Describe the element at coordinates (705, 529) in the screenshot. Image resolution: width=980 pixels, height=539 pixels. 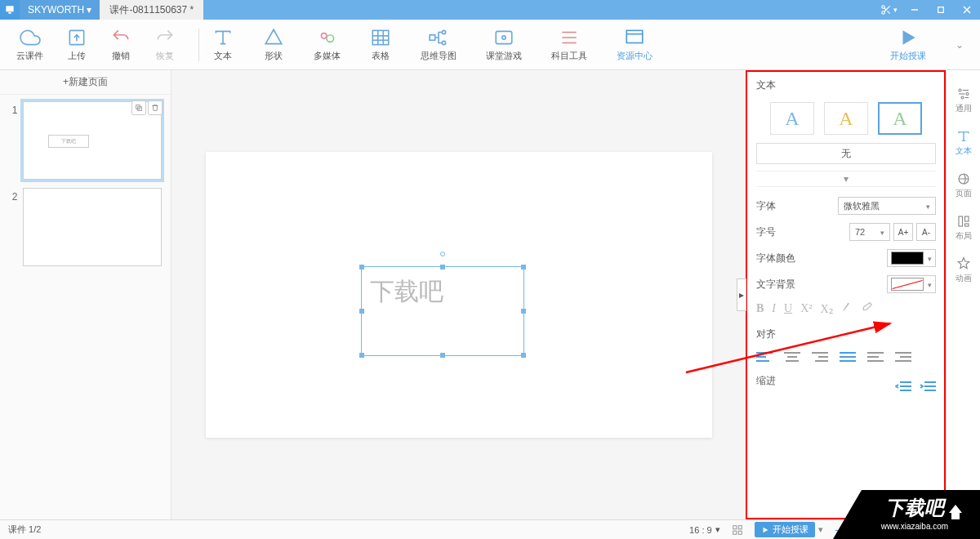
I see `aspect-ratio: 16 : 9 ▾` at that location.